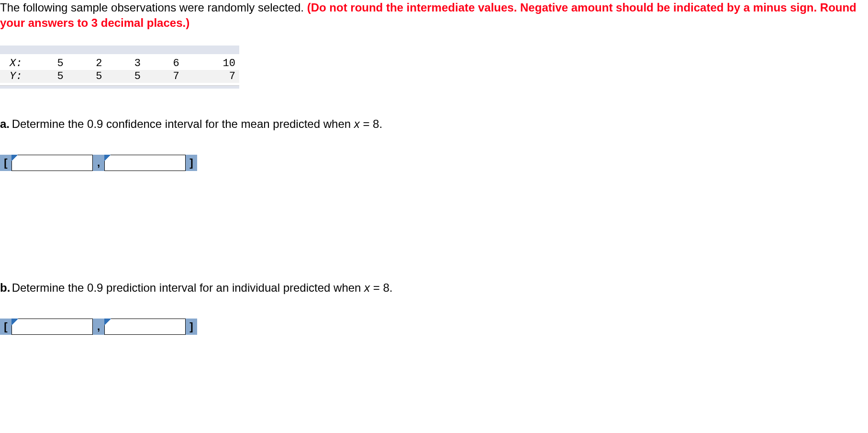 This screenshot has height=433, width=868. I want to click on input-b-high, so click(145, 327).